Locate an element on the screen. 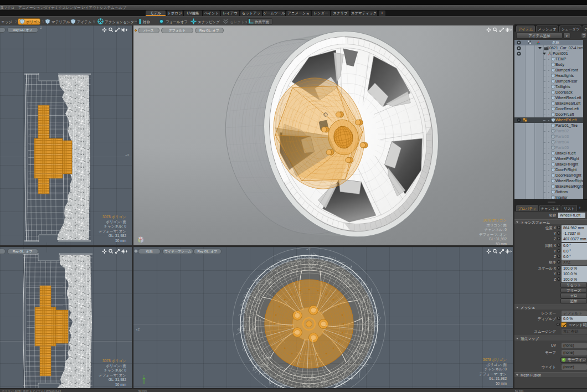 This screenshot has height=392, width=587. svg-text: Y is located at coordinates (144, 376).